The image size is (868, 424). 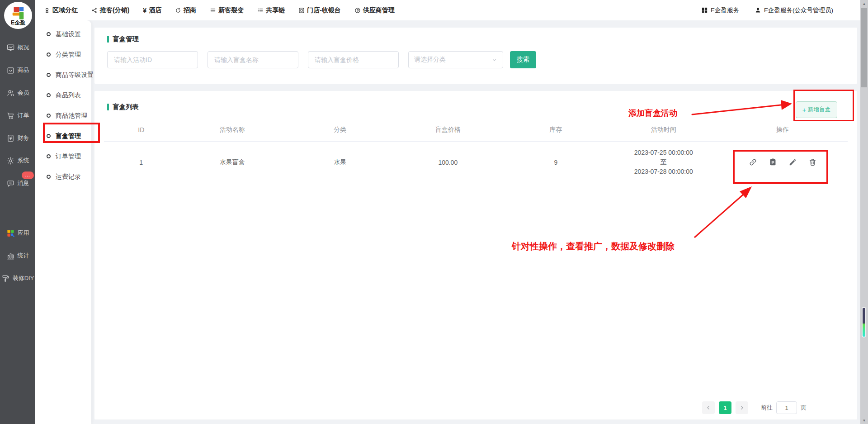 I want to click on menu-item-freight: 运费记录, so click(x=63, y=176).